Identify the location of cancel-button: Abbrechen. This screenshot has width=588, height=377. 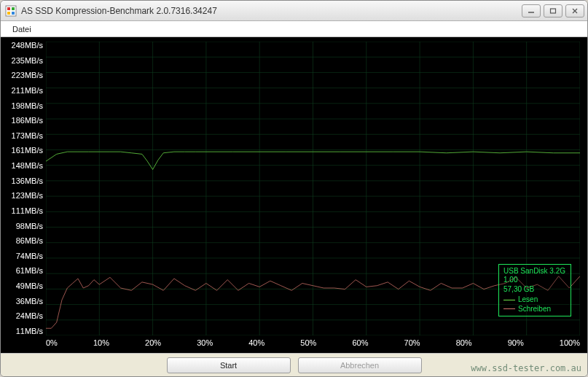
(360, 365).